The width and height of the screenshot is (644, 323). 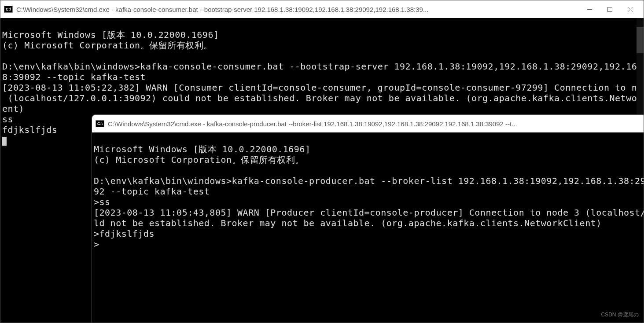 What do you see at coordinates (368, 124) in the screenshot?
I see `titlebar-producer: C:\ C:\Windows\System32\cmd.exe - kafka-…` at bounding box center [368, 124].